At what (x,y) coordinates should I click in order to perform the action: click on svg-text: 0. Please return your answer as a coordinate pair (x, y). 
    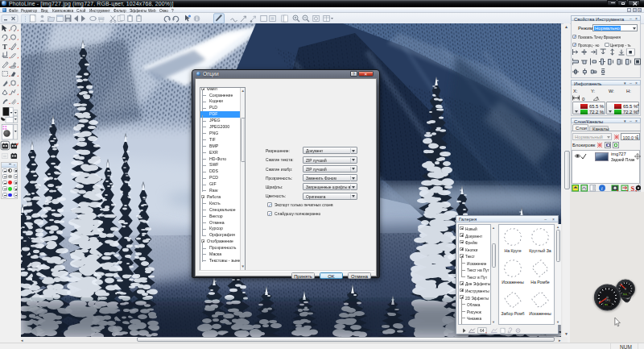
    Looking at the image, I should click on (584, 98).